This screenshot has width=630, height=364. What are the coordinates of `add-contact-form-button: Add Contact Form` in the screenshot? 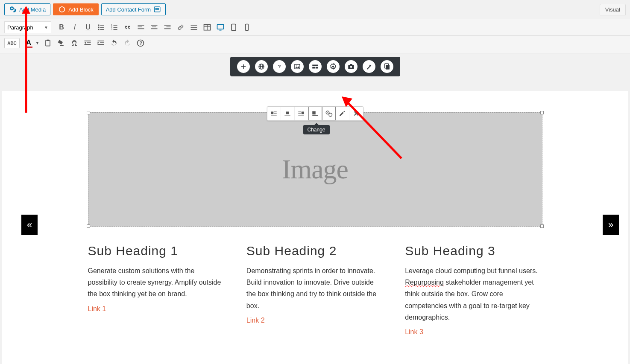 It's located at (134, 9).